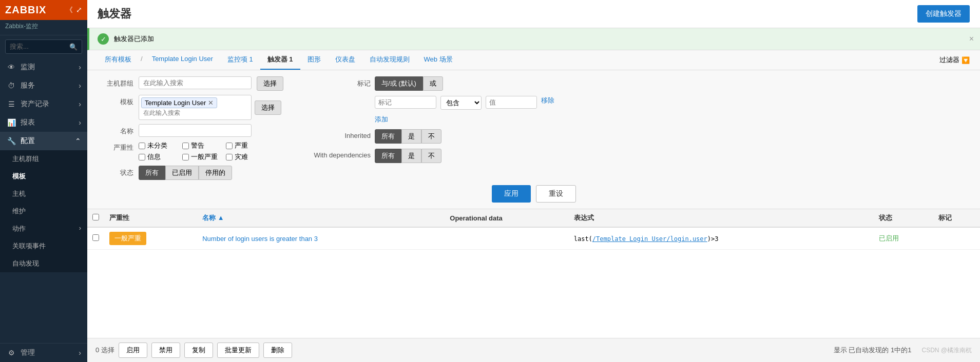 The width and height of the screenshot is (980, 362). I want to click on search-box: 搜索... 🔍, so click(44, 47).